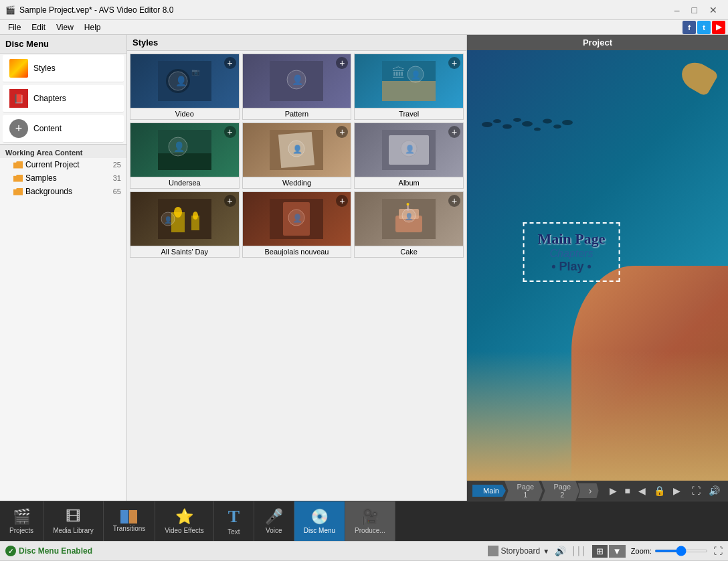 The image size is (728, 561). What do you see at coordinates (18, 165) in the screenshot?
I see `folder-icon` at bounding box center [18, 165].